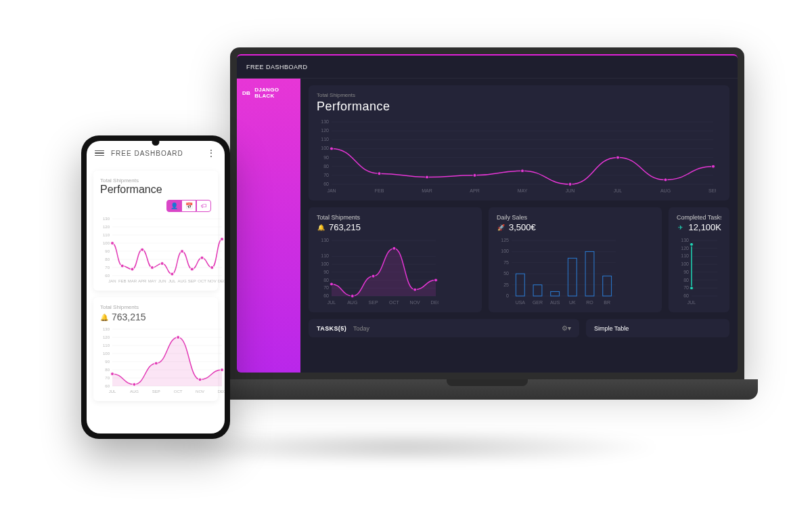 The image size is (812, 508). Describe the element at coordinates (104, 317) in the screenshot. I see `bell-icon: 🔔` at that location.